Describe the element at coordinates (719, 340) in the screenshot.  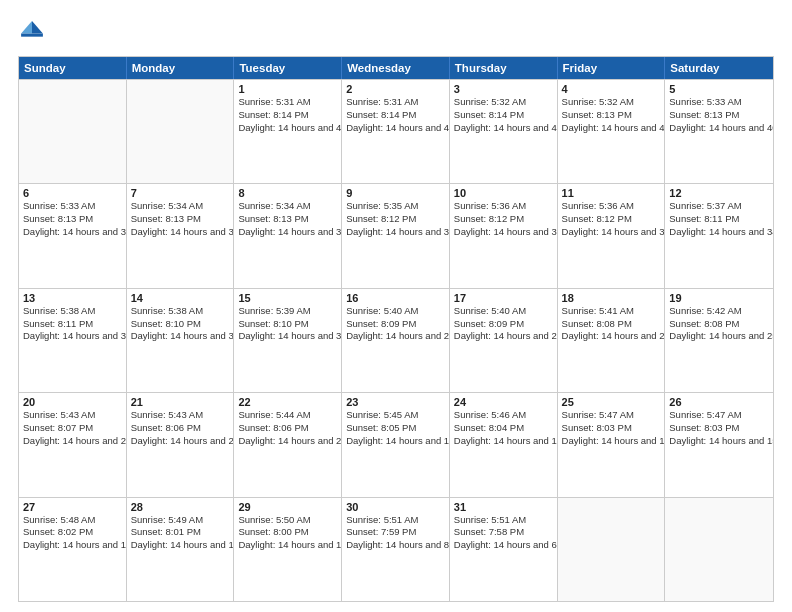
I see `calendar-cell: 19Sunrise: 5:42 AMSunset: 8:08 PMDayligh…` at that location.